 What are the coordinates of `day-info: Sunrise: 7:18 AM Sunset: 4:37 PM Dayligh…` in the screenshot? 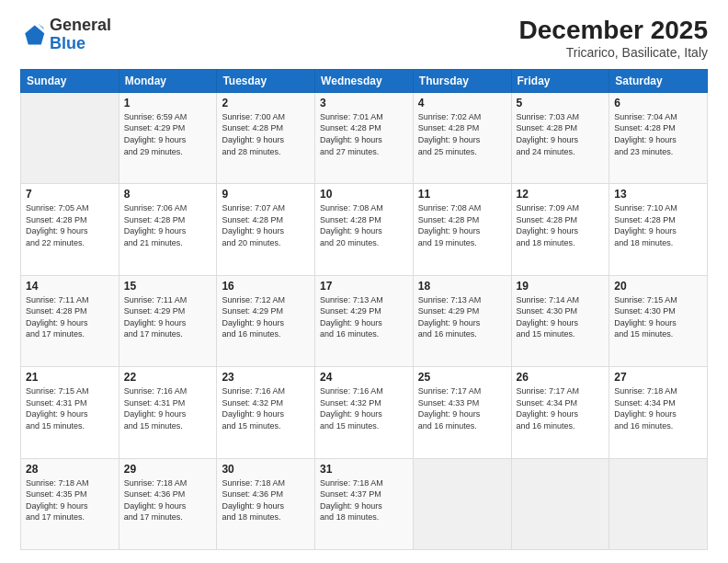 It's located at (364, 500).